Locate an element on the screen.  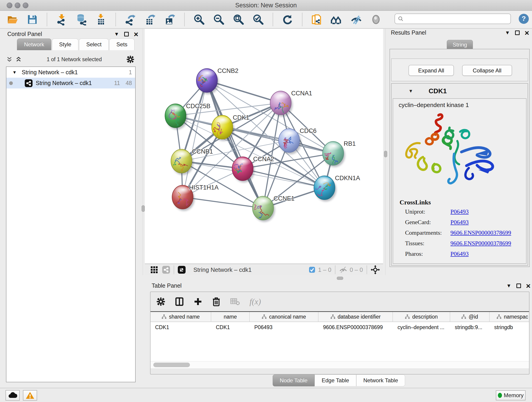
node-CCNA2 is located at coordinates (243, 170).